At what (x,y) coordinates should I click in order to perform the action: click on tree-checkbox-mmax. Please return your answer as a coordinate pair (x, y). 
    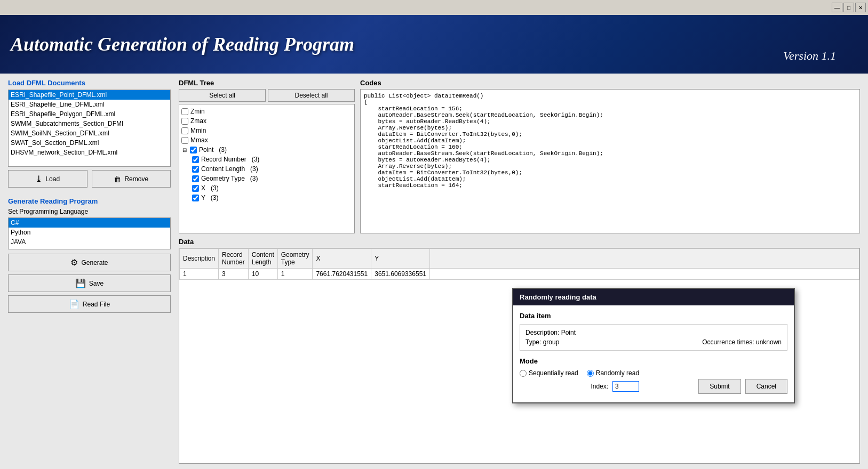
    Looking at the image, I should click on (185, 141).